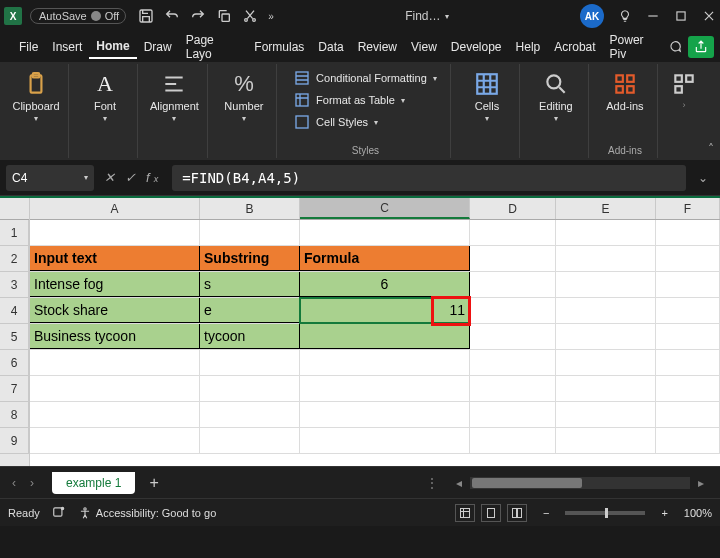 This screenshot has width=720, height=558. What do you see at coordinates (424, 47) in the screenshot?
I see `menu-view: View` at bounding box center [424, 47].